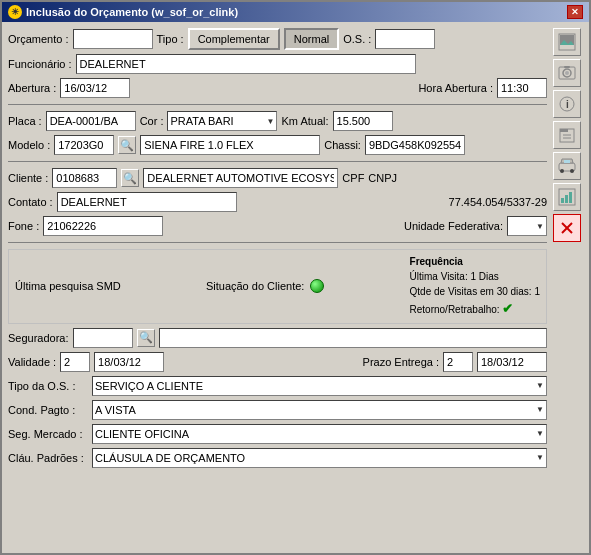 The image size is (591, 555). I want to click on status-dot, so click(317, 286).